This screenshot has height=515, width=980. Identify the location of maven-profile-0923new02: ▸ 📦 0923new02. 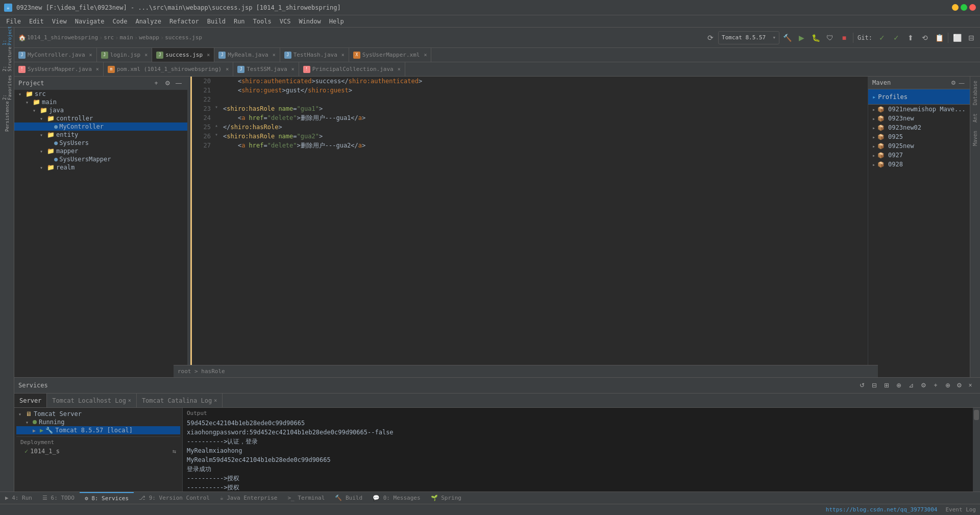
(919, 128).